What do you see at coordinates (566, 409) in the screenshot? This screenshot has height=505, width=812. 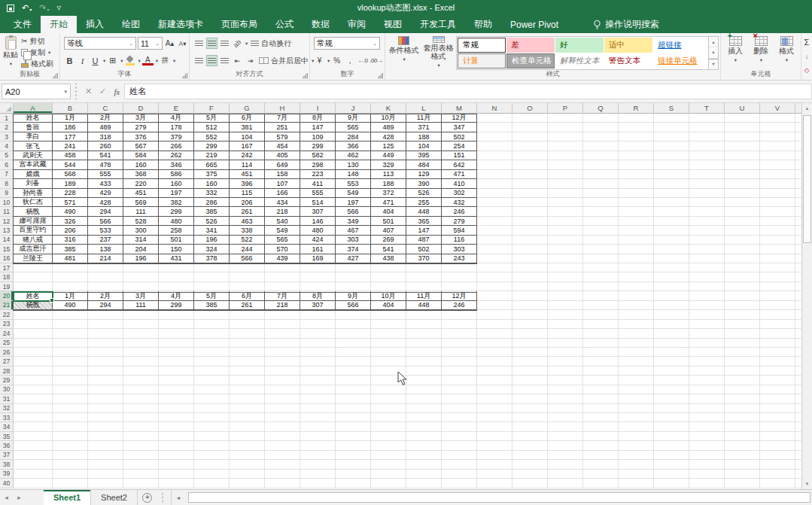 I see `cell-P32` at bounding box center [566, 409].